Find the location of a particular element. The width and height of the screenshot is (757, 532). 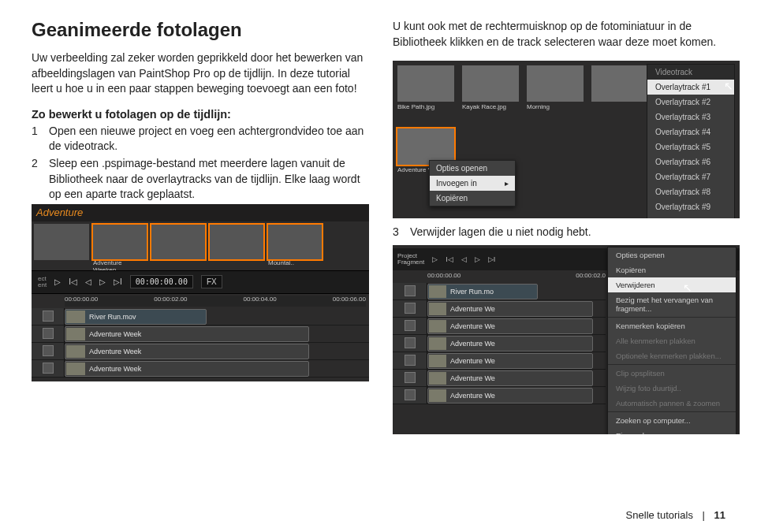

step-number: 3 is located at coordinates (401, 233).